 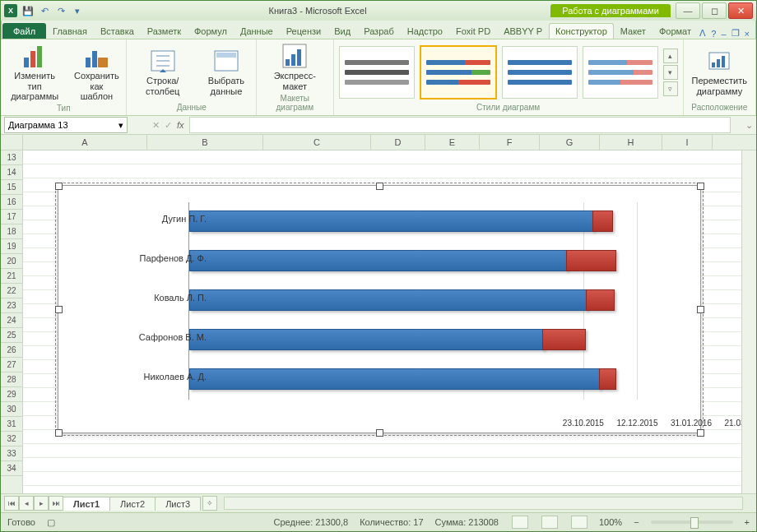 I want to click on view-page-break-icon, so click(x=579, y=522).